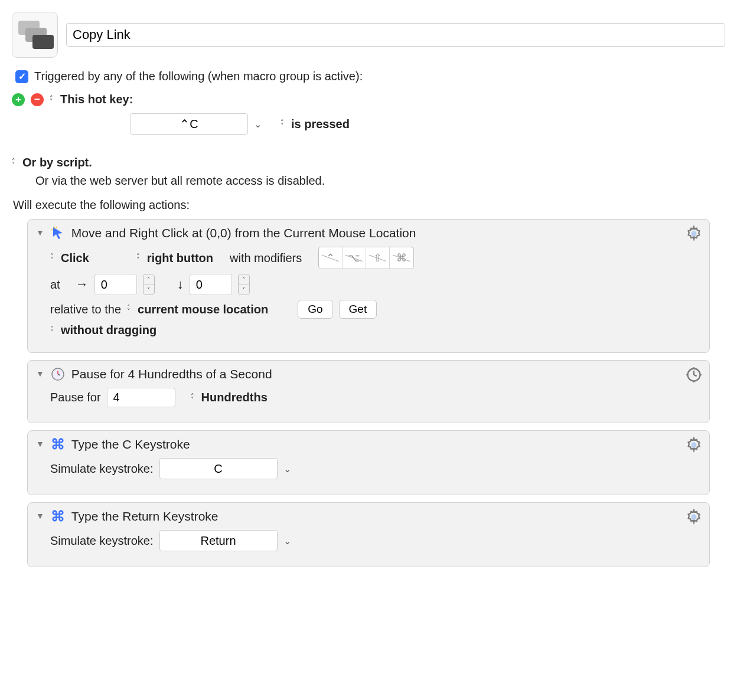 The image size is (737, 700). What do you see at coordinates (180, 259) in the screenshot?
I see `button-label: right button` at bounding box center [180, 259].